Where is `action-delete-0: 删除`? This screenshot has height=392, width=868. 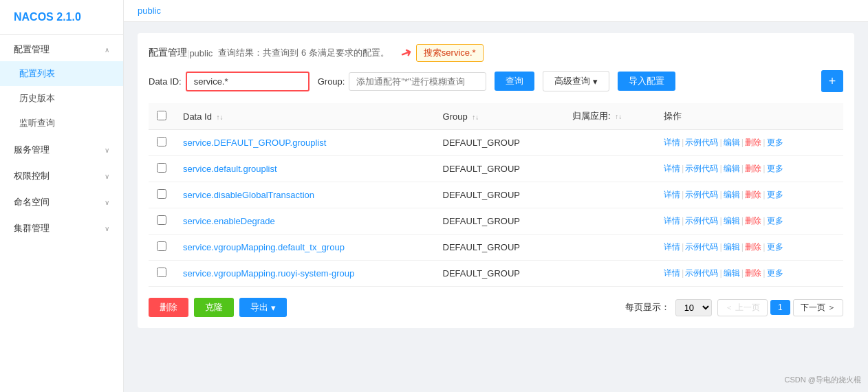 action-delete-0: 删除 is located at coordinates (753, 143).